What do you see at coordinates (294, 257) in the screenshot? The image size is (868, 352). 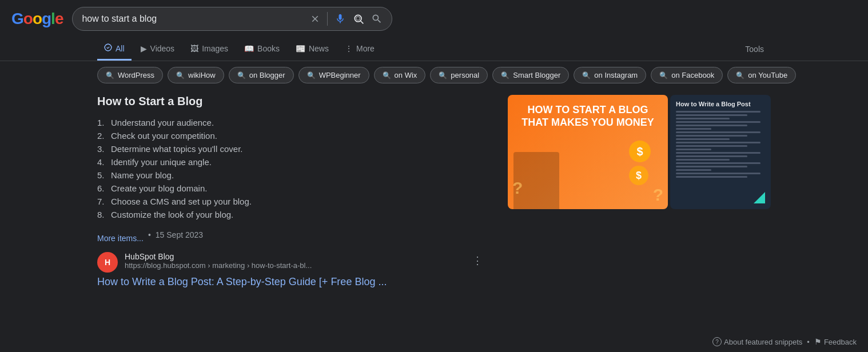 I see `source-name: HubSpot Blog` at bounding box center [294, 257].